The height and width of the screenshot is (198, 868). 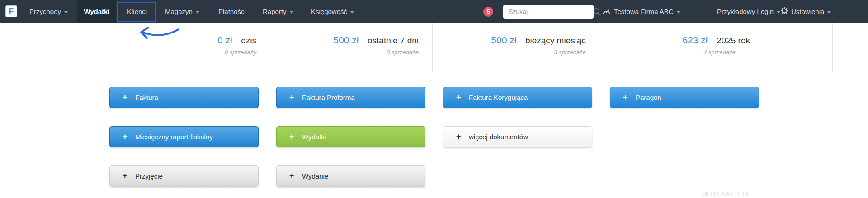 I want to click on button-label: Faktura Korygująca, so click(x=498, y=98).